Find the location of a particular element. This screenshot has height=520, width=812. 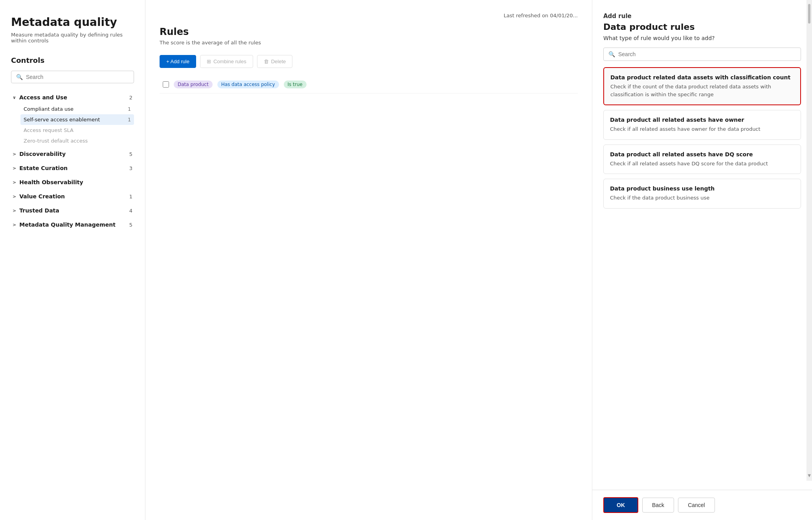

rule-card-title-all-related-assets-owner: Data product all related assets have own… is located at coordinates (702, 120).